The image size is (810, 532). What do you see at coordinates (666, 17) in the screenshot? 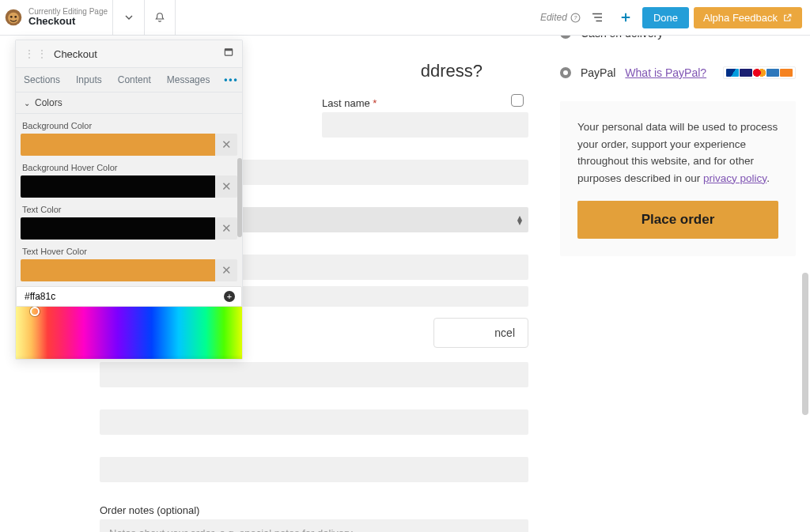
I see `done-button: Done` at bounding box center [666, 17].